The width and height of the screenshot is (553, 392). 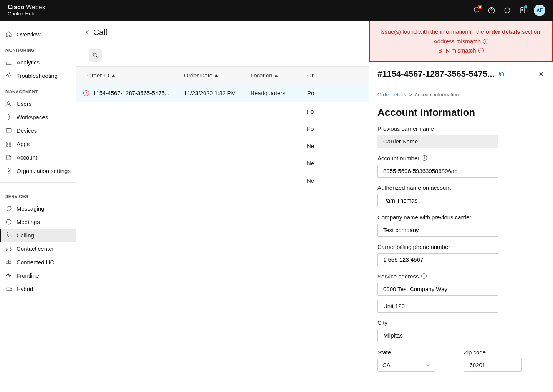 I want to click on sidebar: Overview MONITORING Analytics Troublesho…, so click(x=38, y=206).